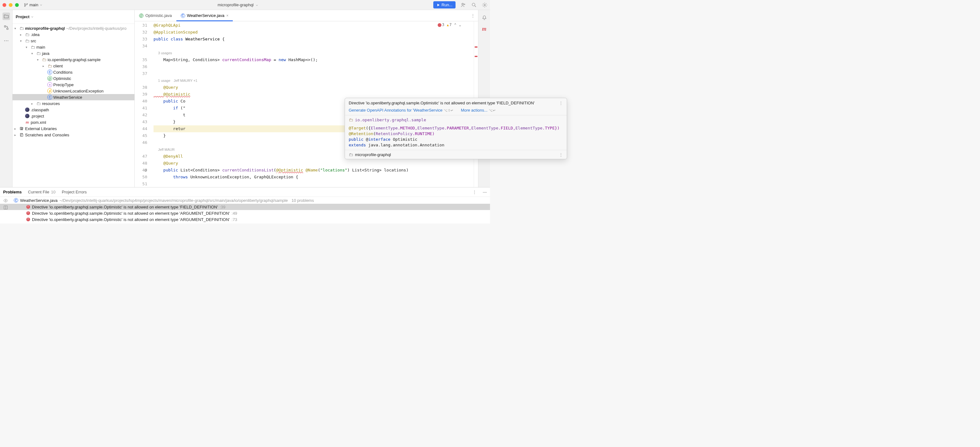  Describe the element at coordinates (28, 213) in the screenshot. I see `error-icon` at that location.